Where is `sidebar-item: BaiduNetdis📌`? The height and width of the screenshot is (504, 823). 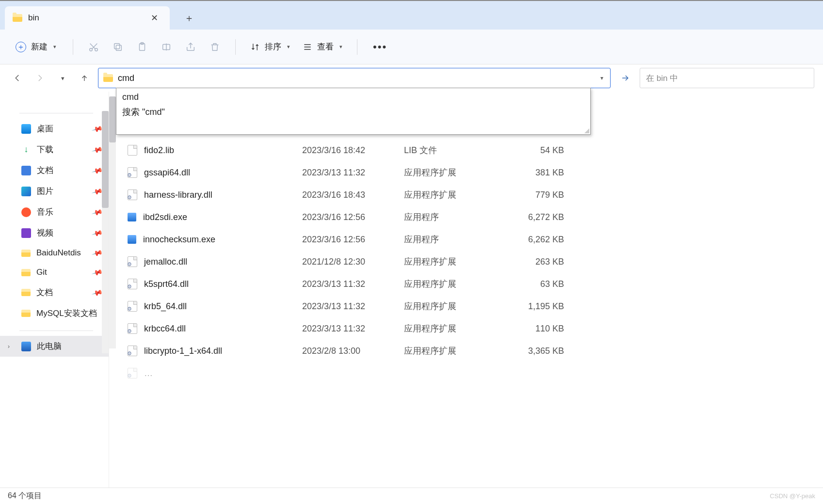 sidebar-item: BaiduNetdis📌 is located at coordinates (54, 253).